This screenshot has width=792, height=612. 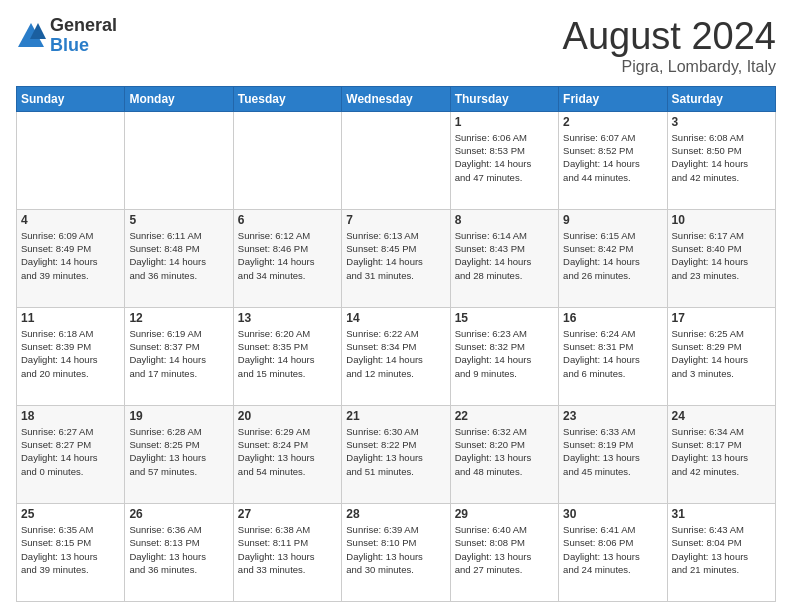 I want to click on day-number: 8, so click(x=504, y=220).